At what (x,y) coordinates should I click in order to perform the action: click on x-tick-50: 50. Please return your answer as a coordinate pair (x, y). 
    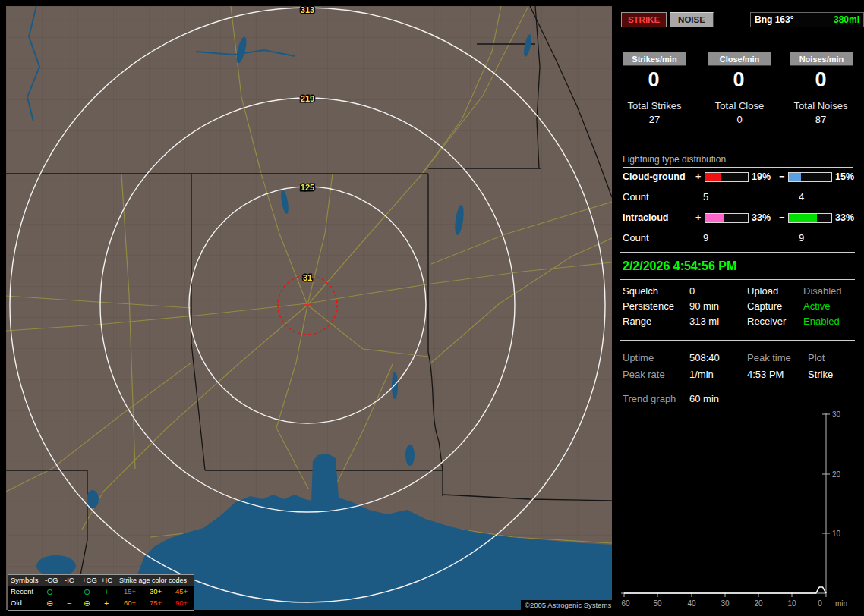
    Looking at the image, I should click on (657, 604).